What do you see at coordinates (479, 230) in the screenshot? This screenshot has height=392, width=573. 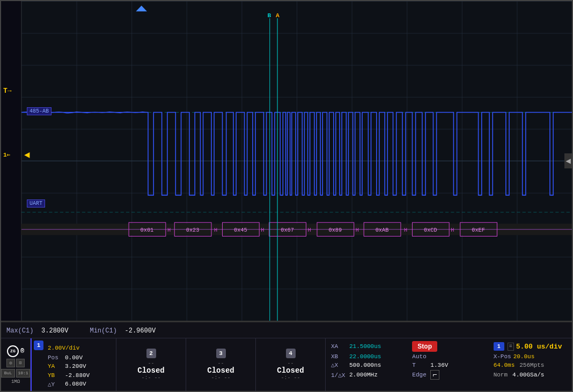 I see `svg-text: 0xEF` at bounding box center [479, 230].